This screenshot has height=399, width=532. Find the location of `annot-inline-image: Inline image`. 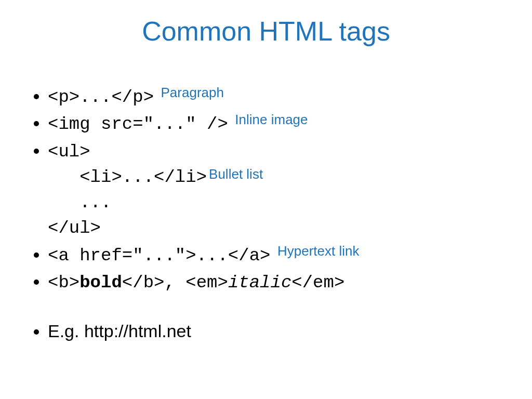

annot-inline-image: Inline image is located at coordinates (271, 119).